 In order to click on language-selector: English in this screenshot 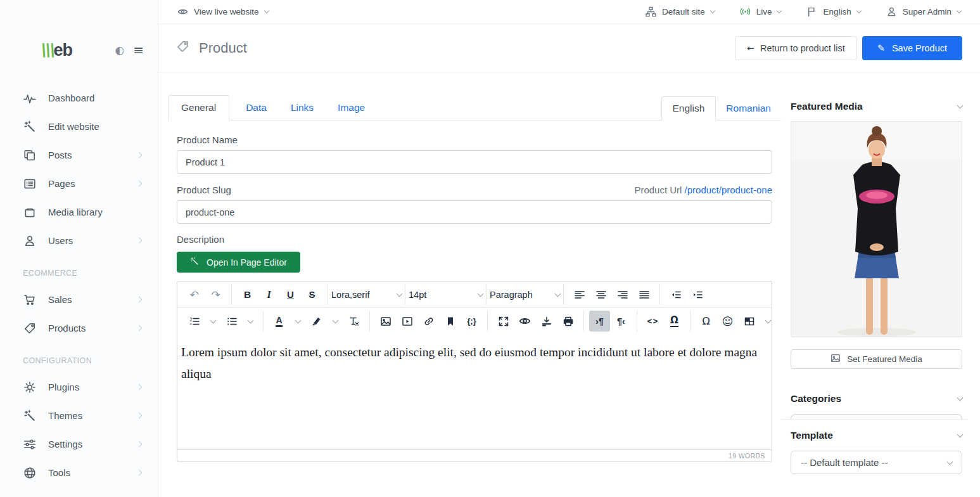, I will do `click(834, 11)`.